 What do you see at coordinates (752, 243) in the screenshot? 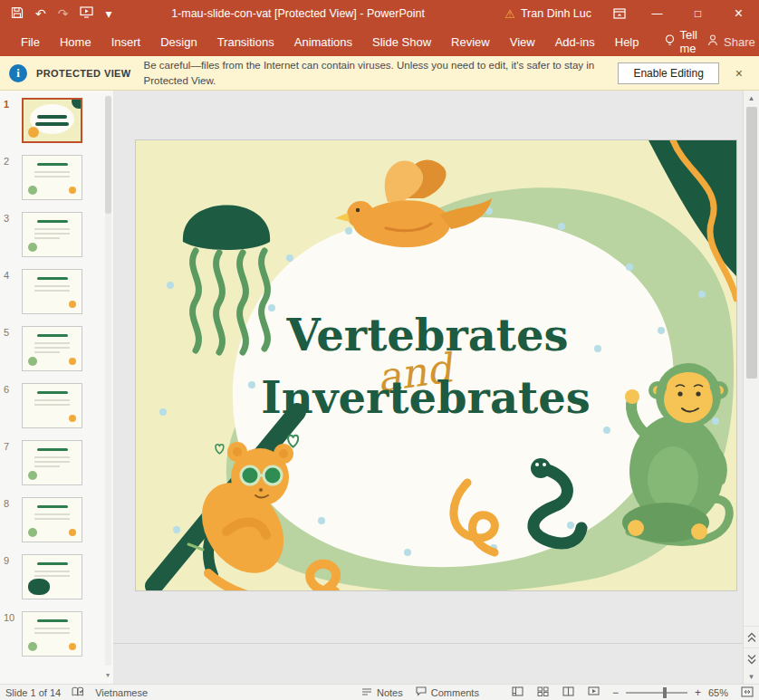
I see `scrollbar-thumb` at bounding box center [752, 243].